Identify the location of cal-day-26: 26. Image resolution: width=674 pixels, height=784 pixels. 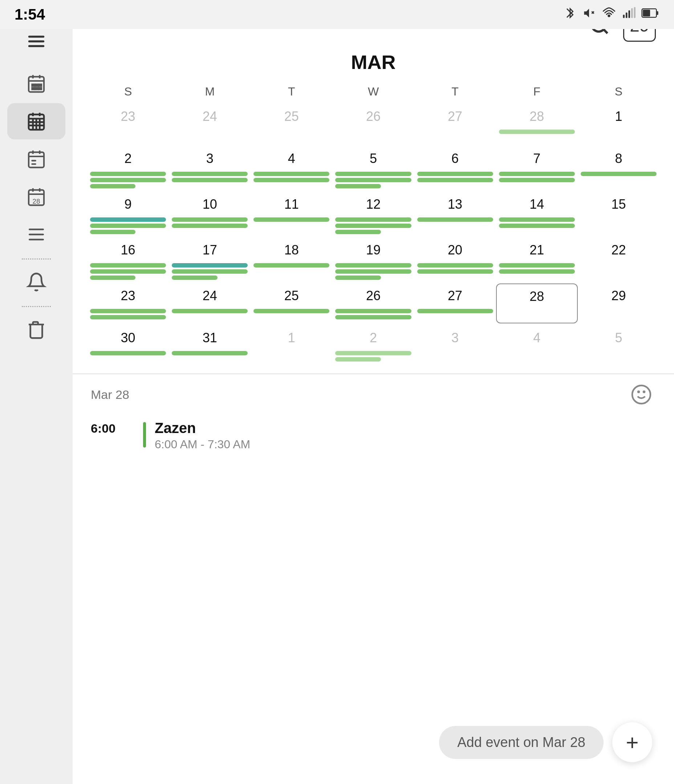
(373, 303).